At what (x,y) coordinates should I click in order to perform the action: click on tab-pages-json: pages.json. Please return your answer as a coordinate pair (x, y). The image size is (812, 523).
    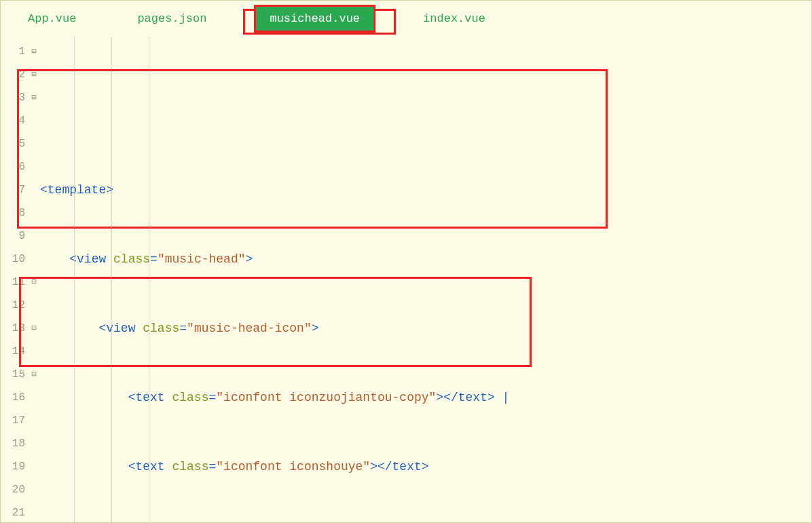
    Looking at the image, I should click on (172, 19).